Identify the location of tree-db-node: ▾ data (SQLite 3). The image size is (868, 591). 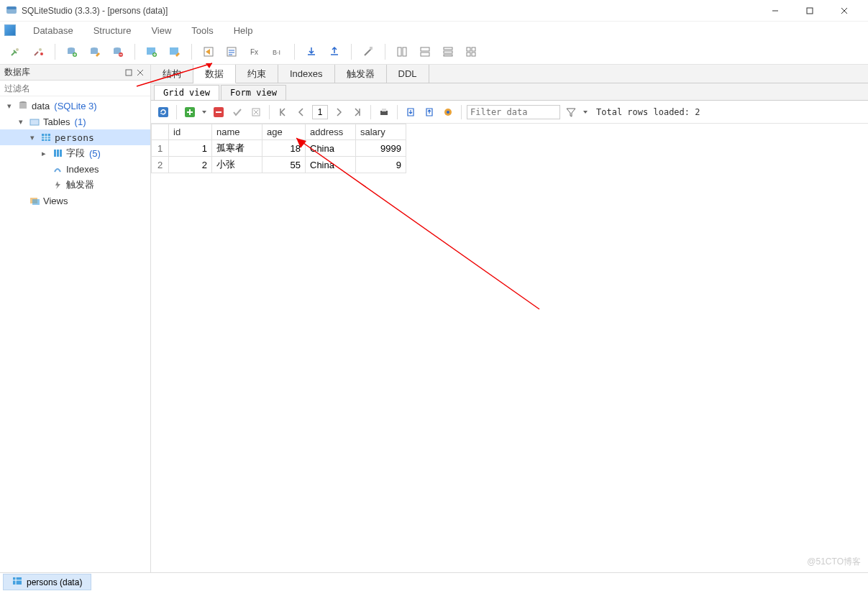
(75, 106).